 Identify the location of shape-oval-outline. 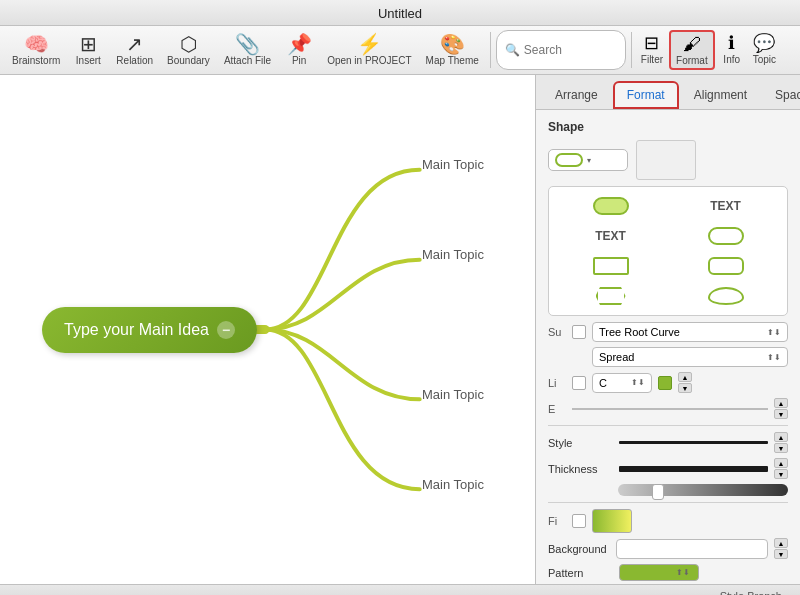
(726, 236).